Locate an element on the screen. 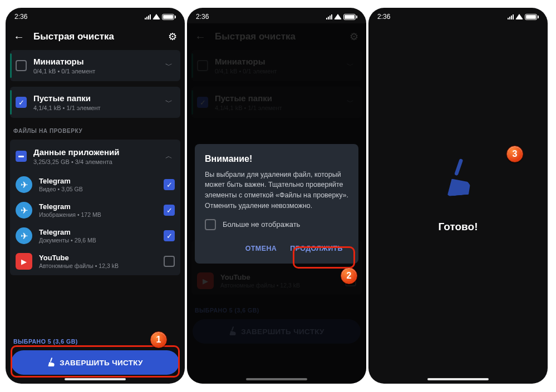  group-title: Данные приложений is located at coordinates (95, 152).